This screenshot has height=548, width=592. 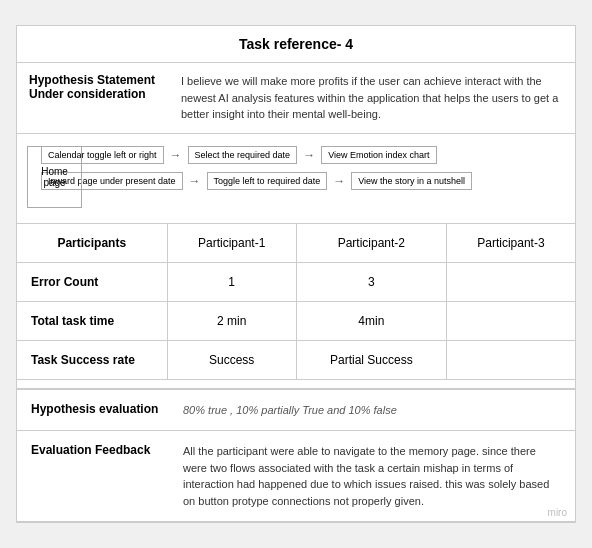 I want to click on error-count-label: Error Count, so click(x=92, y=282).